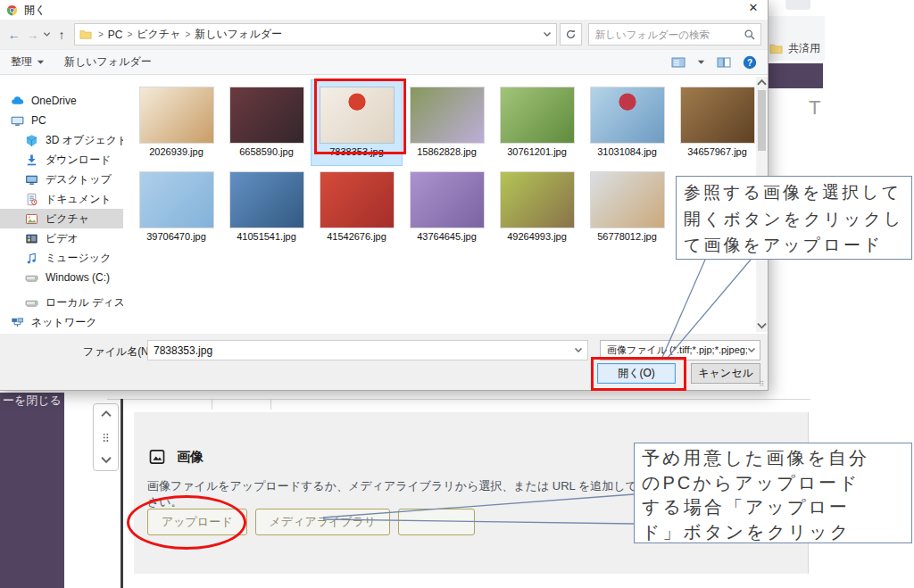 This screenshot has width=914, height=588. I want to click on sidebar-item: ミュージック, so click(62, 258).